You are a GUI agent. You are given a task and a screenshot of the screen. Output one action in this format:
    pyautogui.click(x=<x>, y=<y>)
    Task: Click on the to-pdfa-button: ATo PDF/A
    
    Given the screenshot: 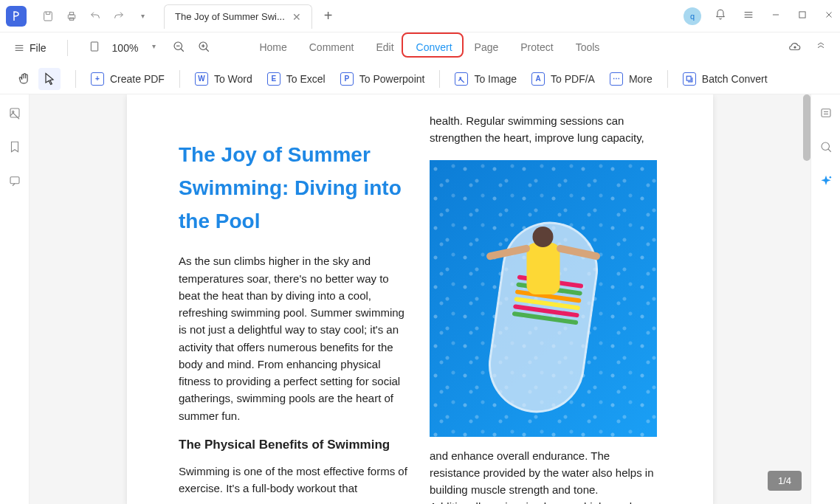 What is the action you would take?
    pyautogui.click(x=563, y=79)
    